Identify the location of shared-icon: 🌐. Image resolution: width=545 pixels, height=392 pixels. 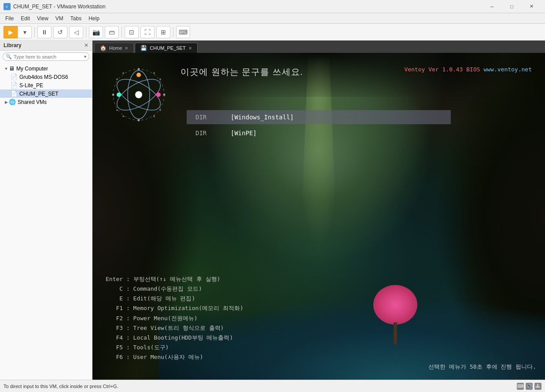
(12, 102).